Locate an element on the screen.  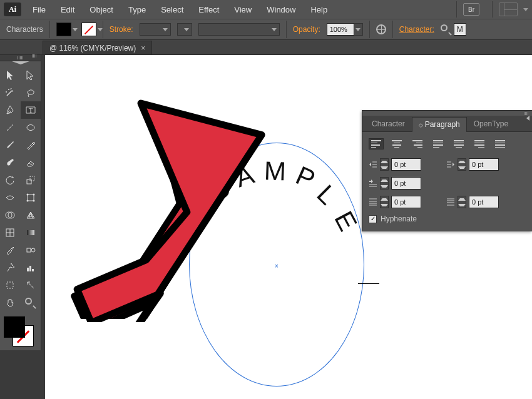
type-tool: T is located at coordinates (31, 110).